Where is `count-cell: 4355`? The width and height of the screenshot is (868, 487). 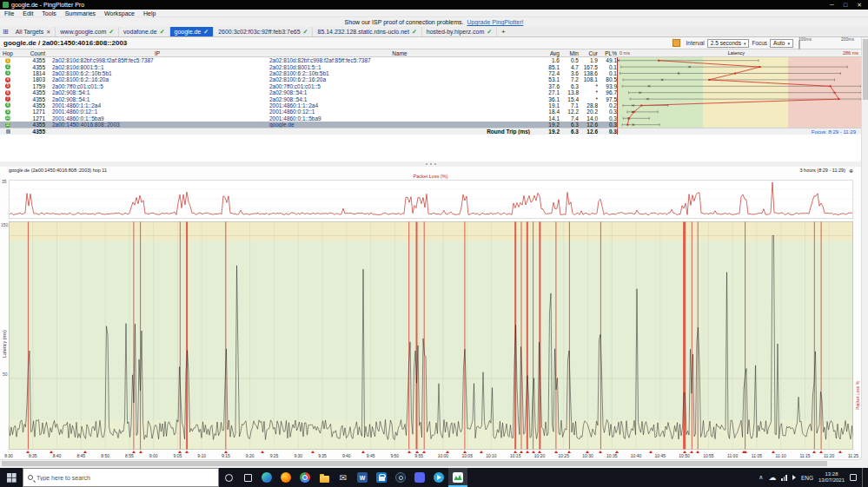 count-cell: 4355 is located at coordinates (32, 99).